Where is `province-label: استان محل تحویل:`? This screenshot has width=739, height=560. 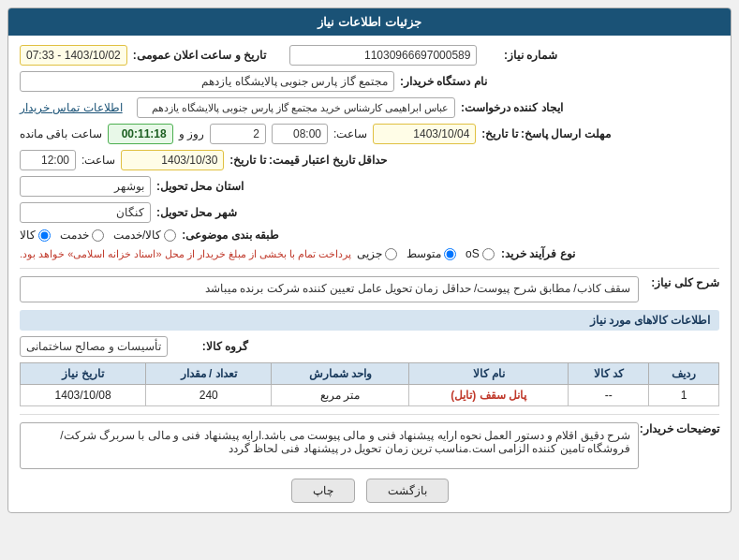 province-label: استان محل تحویل: is located at coordinates (200, 186).